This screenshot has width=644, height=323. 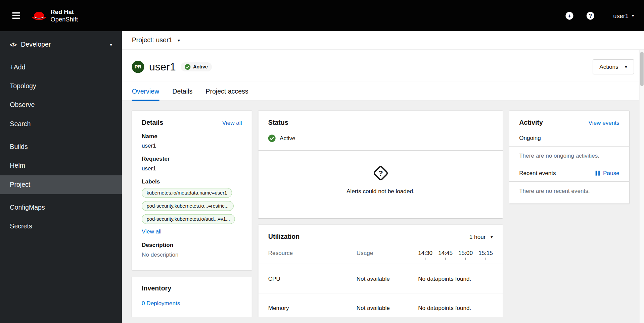 I want to click on ongoing-empty-message: There are no ongoing activities., so click(x=569, y=156).